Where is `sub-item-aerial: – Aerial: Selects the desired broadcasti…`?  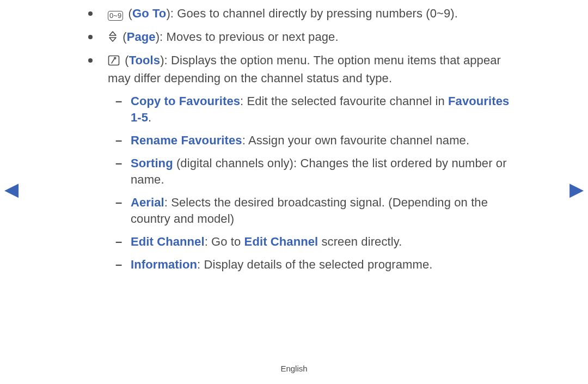 sub-item-aerial: – Aerial: Selects the desired broadcasti… is located at coordinates (313, 211).